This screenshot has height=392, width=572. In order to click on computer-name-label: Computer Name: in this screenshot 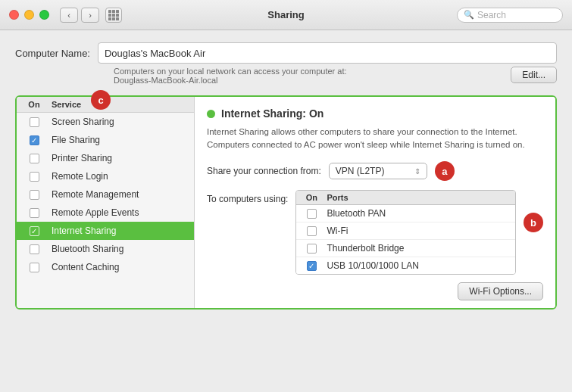, I will do `click(53, 53)`.